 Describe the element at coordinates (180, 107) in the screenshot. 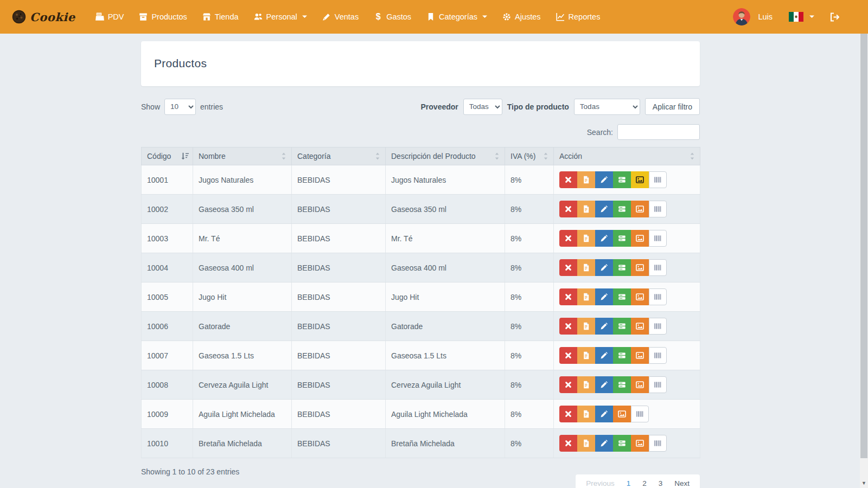

I see `page-length-select: 10` at that location.